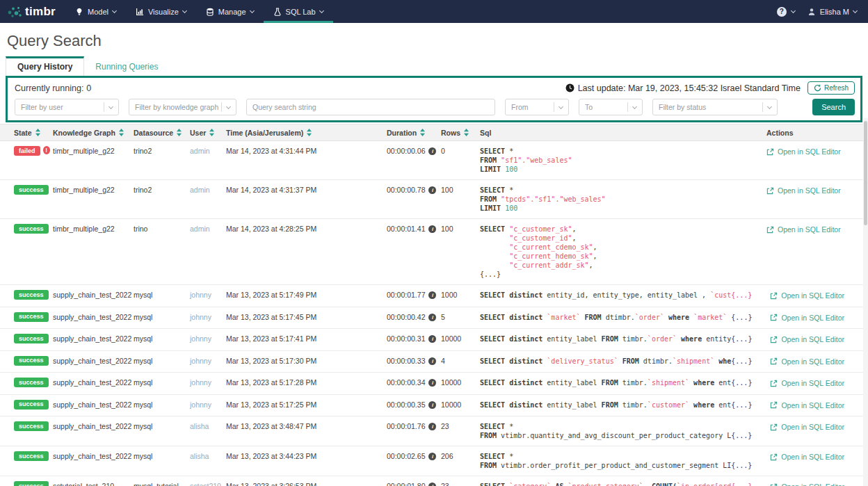 The width and height of the screenshot is (868, 486). Describe the element at coordinates (163, 12) in the screenshot. I see `nav-item-label: Visualize` at that location.